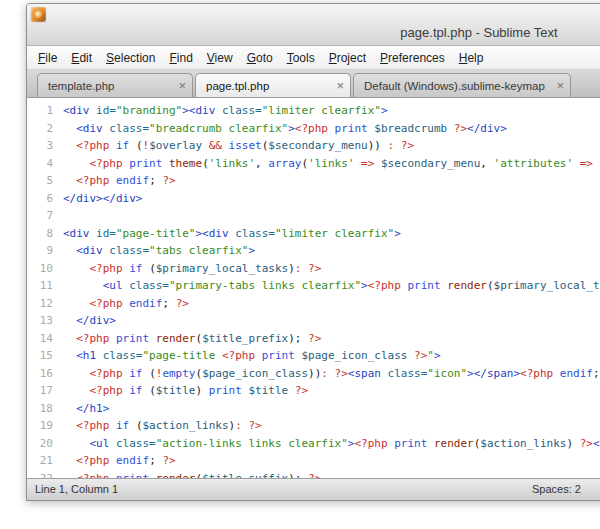  I want to click on line-number: 17, so click(45, 391).